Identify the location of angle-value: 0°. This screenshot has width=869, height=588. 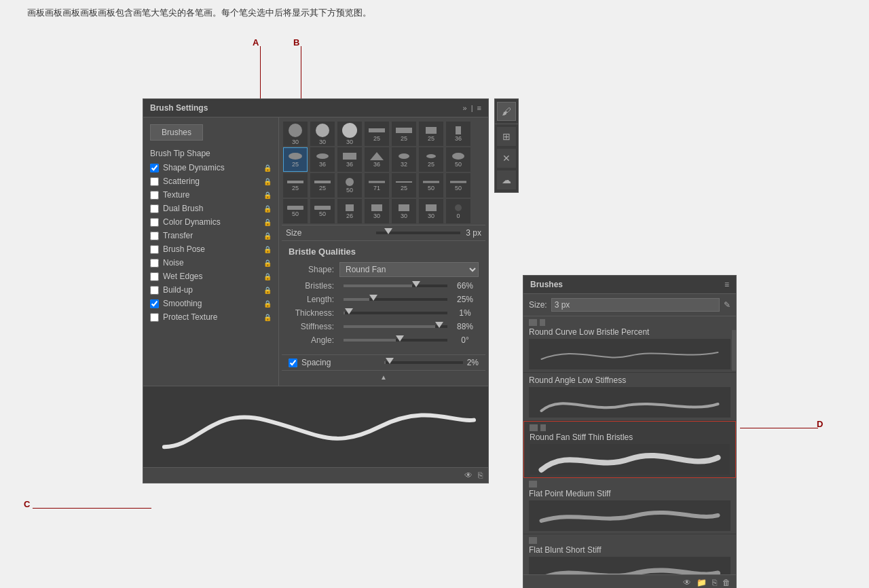
(465, 340).